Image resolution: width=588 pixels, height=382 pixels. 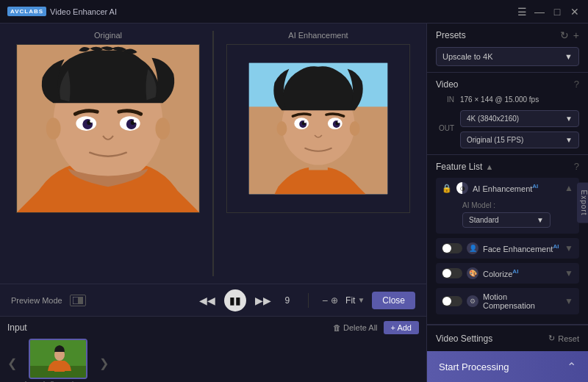 I want to click on file-item: dragonball_mxrejas.3gp, so click(x=58, y=360).